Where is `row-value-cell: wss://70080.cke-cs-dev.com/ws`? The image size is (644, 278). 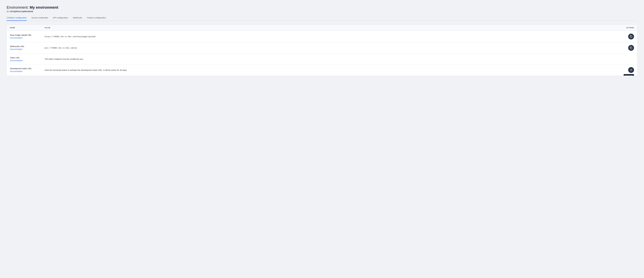 row-value-cell: wss://70080.cke-cs-dev.com/ws is located at coordinates (332, 48).